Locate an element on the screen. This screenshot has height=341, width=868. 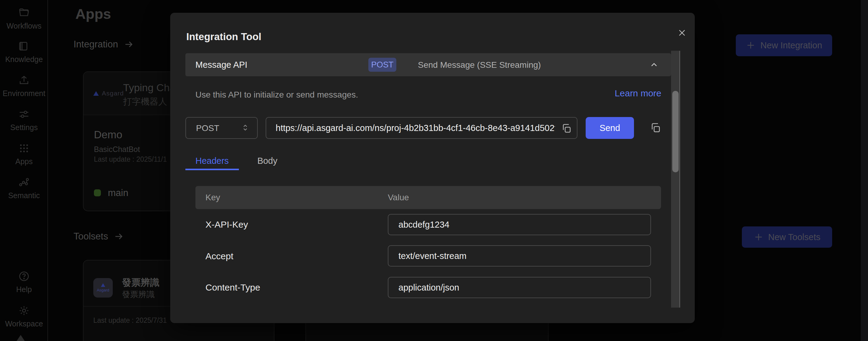
page-title: Apps is located at coordinates (93, 14).